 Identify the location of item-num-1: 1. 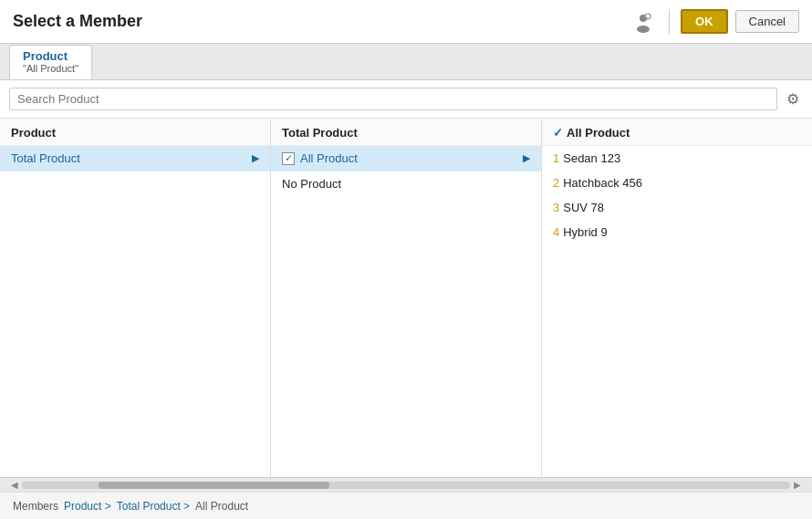
(557, 159).